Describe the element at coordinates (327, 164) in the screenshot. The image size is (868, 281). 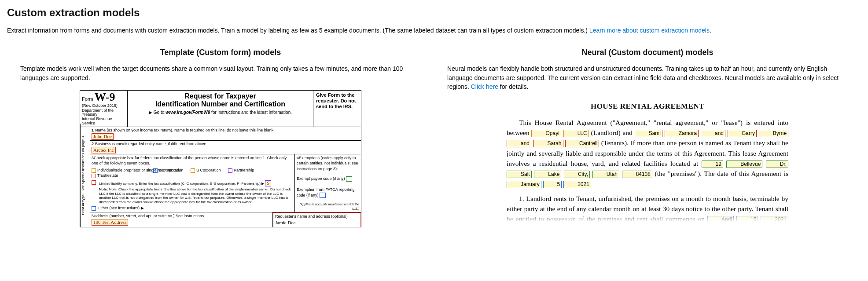
I see `w9-r4-a: Exemptions (codes apply only to certain …` at that location.